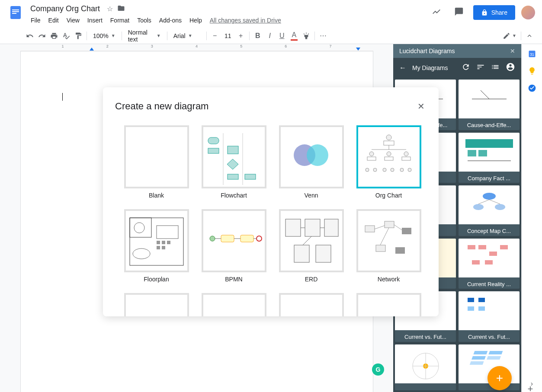  I want to click on docs-logo, so click(16, 12).